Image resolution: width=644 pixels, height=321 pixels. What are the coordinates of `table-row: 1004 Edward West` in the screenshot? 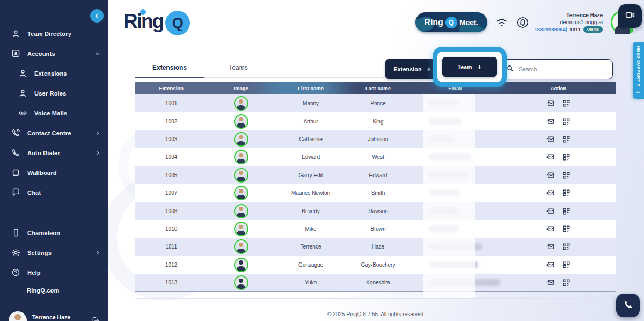 It's located at (376, 157).